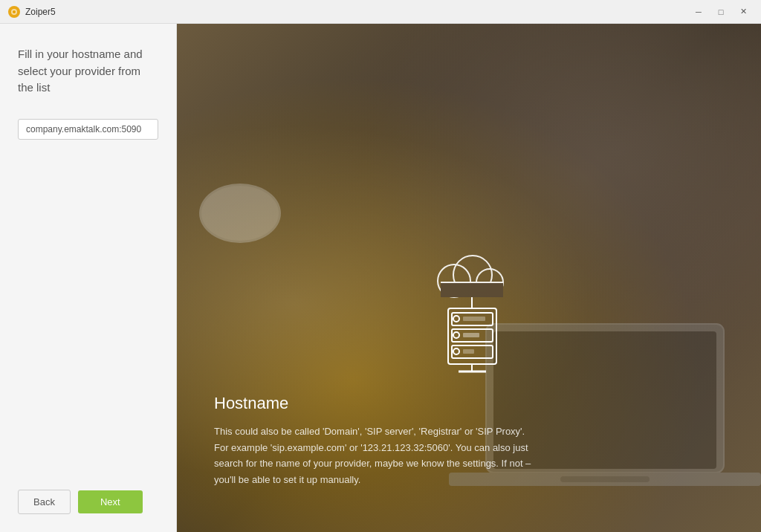  Describe the element at coordinates (743, 12) in the screenshot. I see `close-button: ✕` at that location.